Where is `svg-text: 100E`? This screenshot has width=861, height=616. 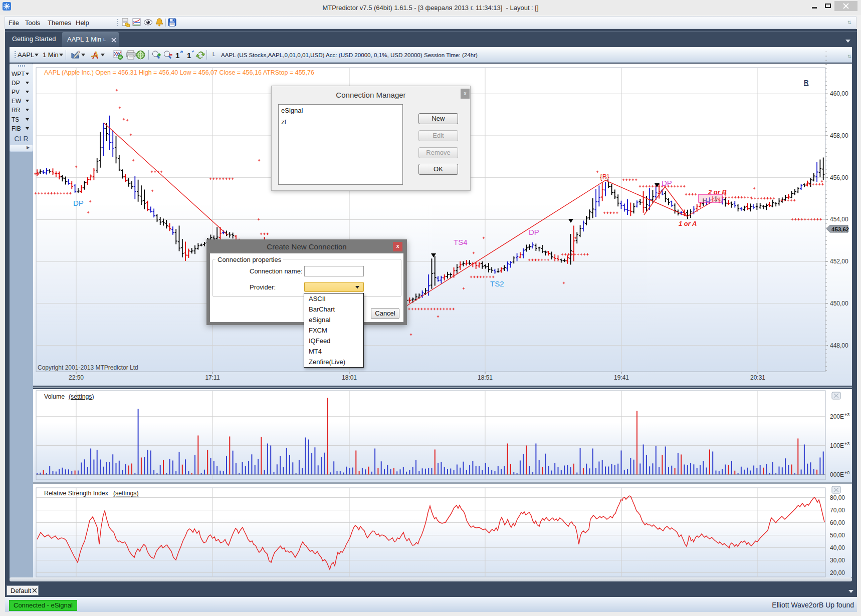
svg-text: 100E is located at coordinates (837, 446).